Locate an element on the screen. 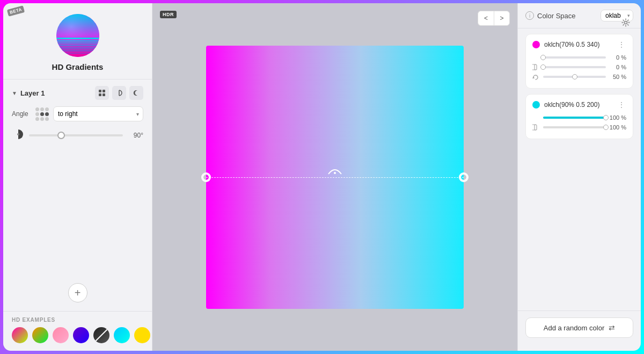  half-circle-icon is located at coordinates (119, 93).